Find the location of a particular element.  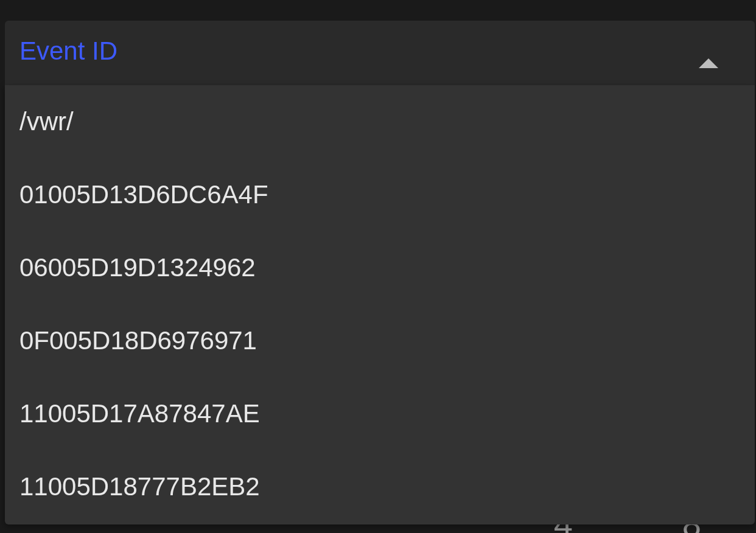

dropdown-item: /vwr/ is located at coordinates (380, 122).